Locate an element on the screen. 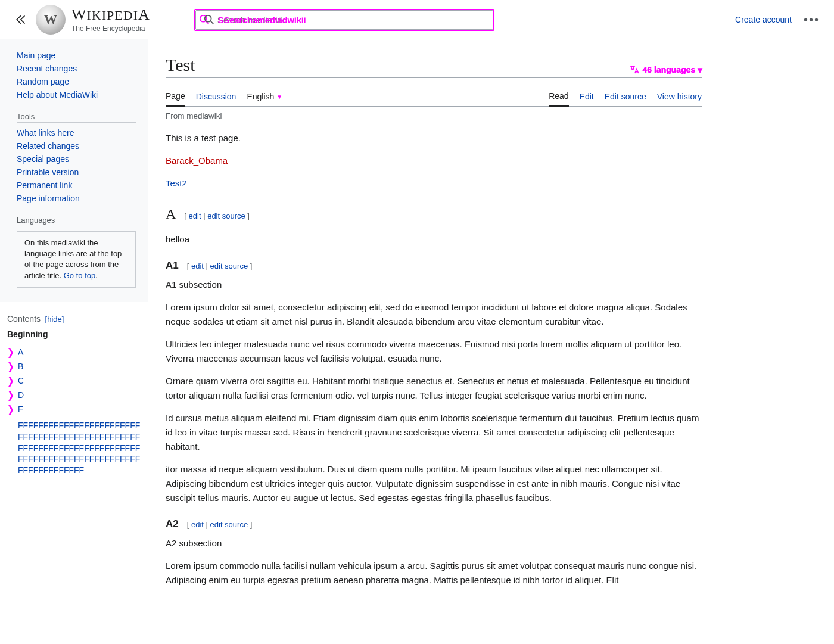  search-input is located at coordinates (344, 20).